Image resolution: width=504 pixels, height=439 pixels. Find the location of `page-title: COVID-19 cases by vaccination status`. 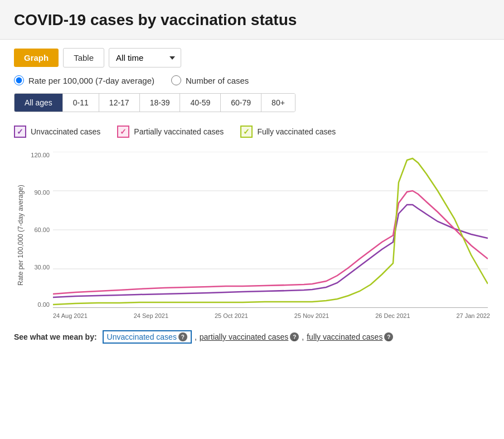

page-title: COVID-19 cases by vaccination status is located at coordinates (252, 20).